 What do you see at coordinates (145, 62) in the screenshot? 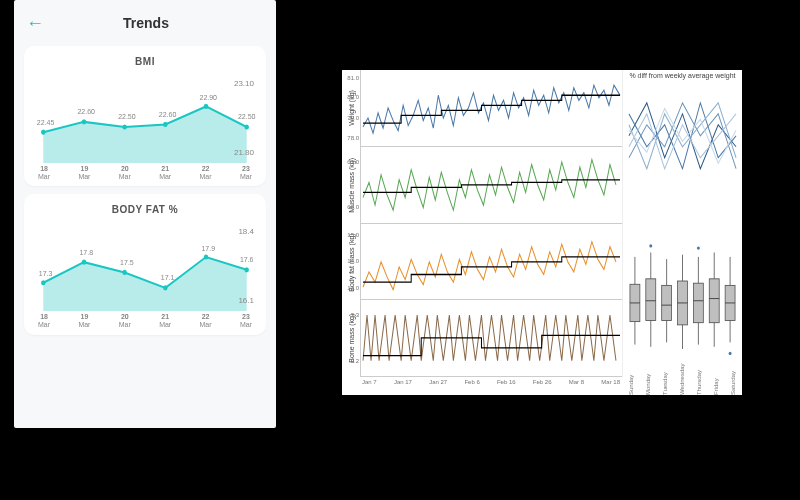
I see `bmi-card-title: BMI` at bounding box center [145, 62].